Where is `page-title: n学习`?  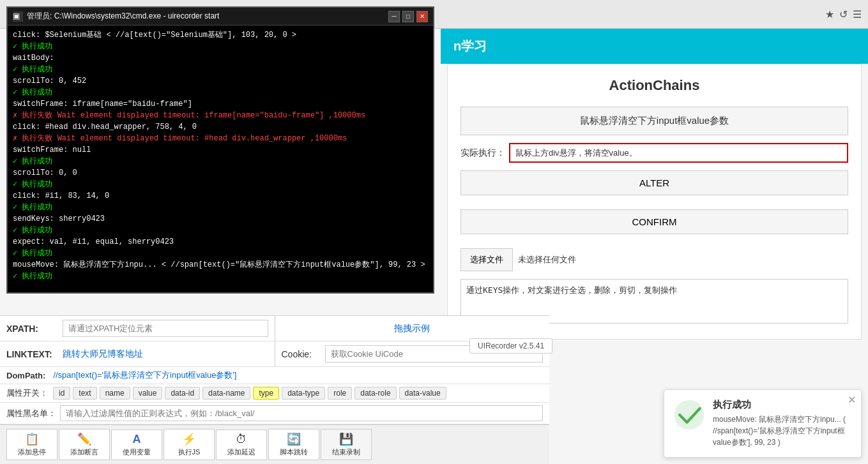
page-title: n学习 is located at coordinates (470, 46).